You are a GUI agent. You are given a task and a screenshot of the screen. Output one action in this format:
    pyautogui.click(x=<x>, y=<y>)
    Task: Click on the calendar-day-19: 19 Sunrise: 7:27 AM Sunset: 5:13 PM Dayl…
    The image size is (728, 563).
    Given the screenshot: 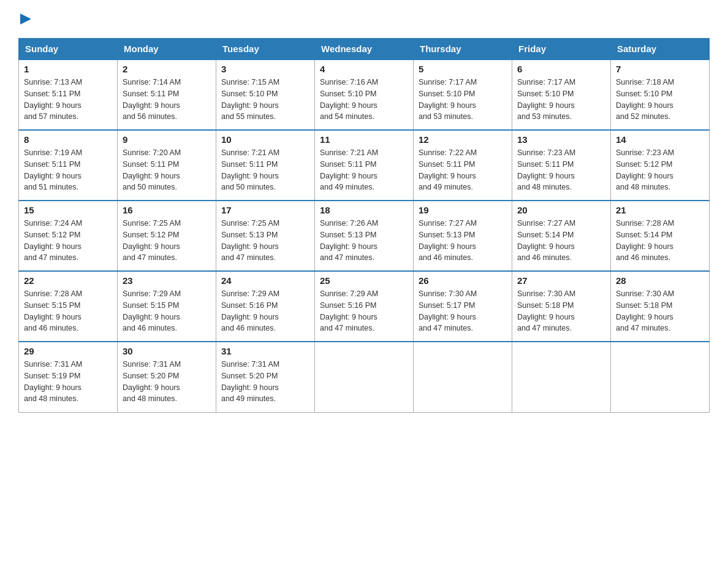 What is the action you would take?
    pyautogui.click(x=463, y=236)
    